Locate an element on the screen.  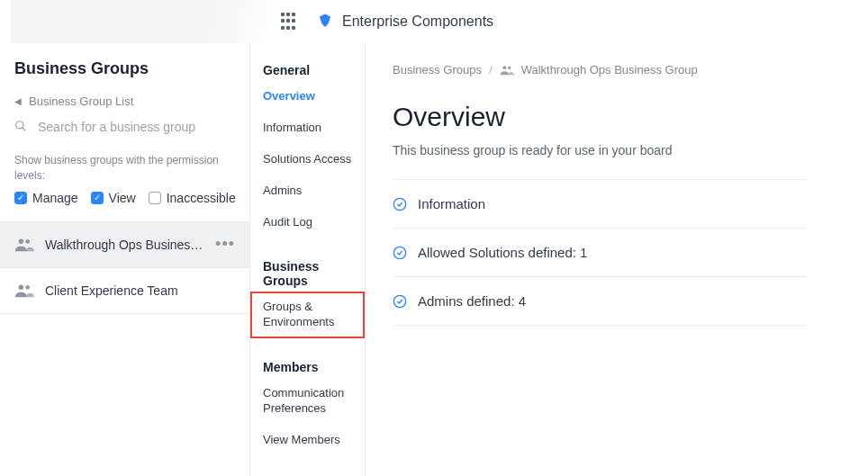
card-label: Information is located at coordinates (452, 203).